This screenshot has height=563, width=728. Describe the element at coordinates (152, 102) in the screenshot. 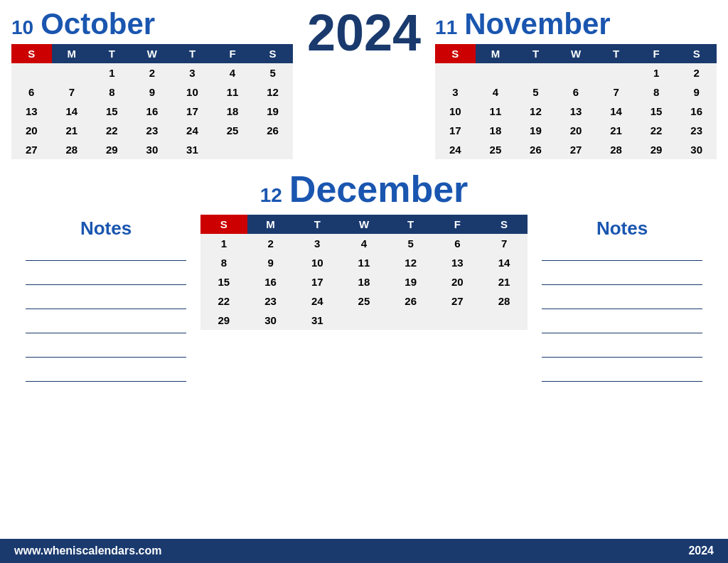

I see `october-calendar: SMTWTFS 12345678910111213141516171819202…` at that location.